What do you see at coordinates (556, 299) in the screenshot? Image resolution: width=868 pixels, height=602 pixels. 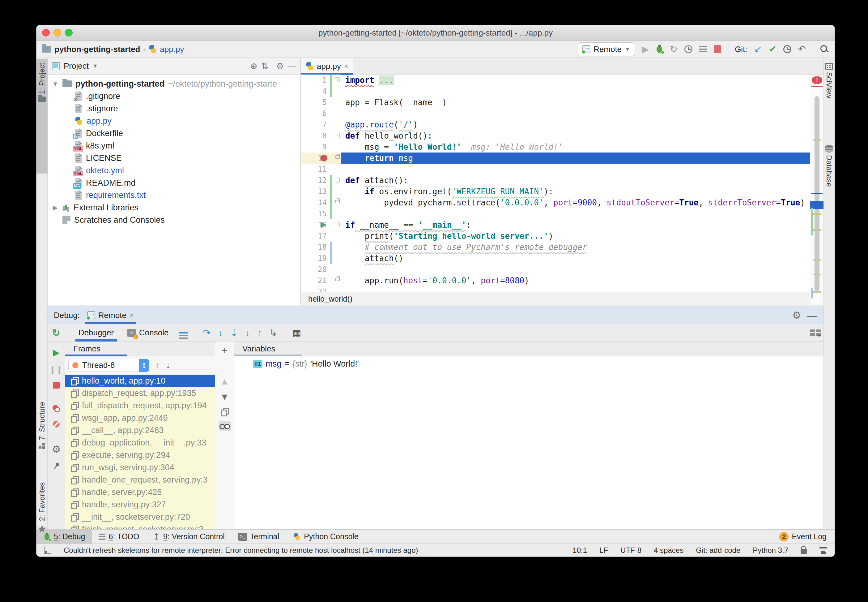 I see `editor-breadcrumb: hello_world()` at bounding box center [556, 299].